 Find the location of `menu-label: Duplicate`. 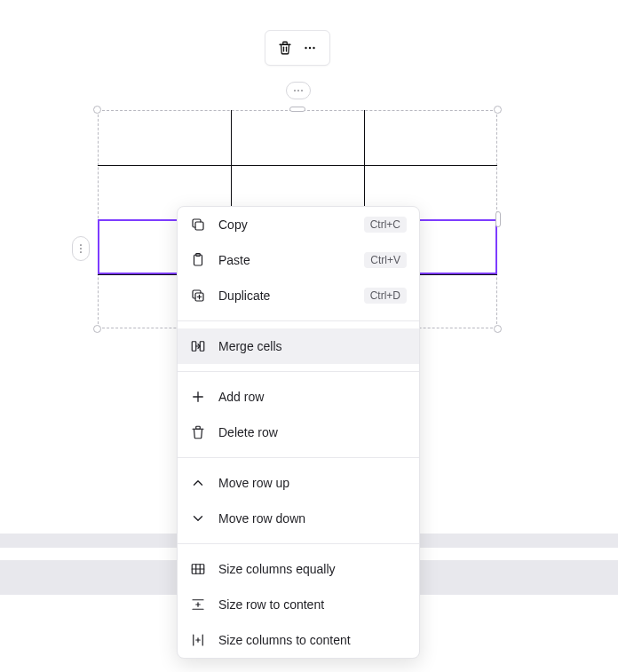

menu-label: Duplicate is located at coordinates (285, 296).